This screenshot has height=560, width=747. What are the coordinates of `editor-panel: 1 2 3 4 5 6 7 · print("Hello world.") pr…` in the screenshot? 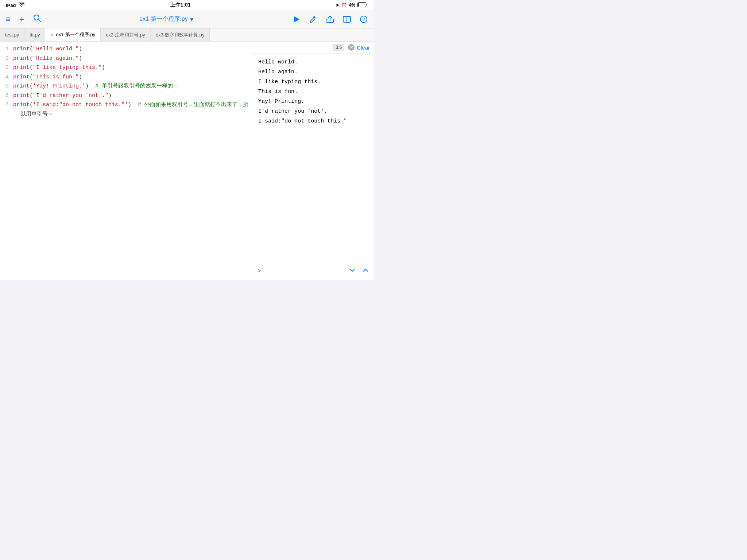 It's located at (127, 161).